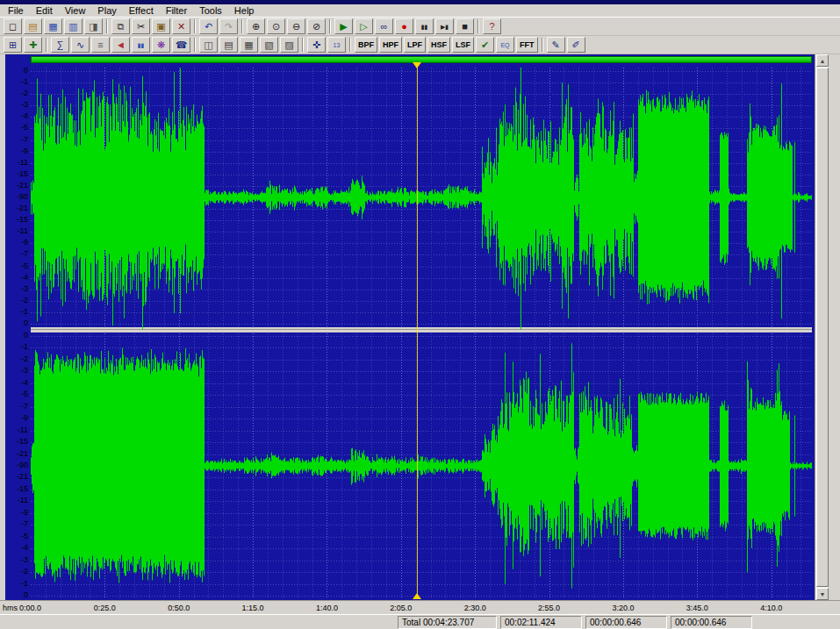  I want to click on speaker-icon: ◄, so click(121, 46).